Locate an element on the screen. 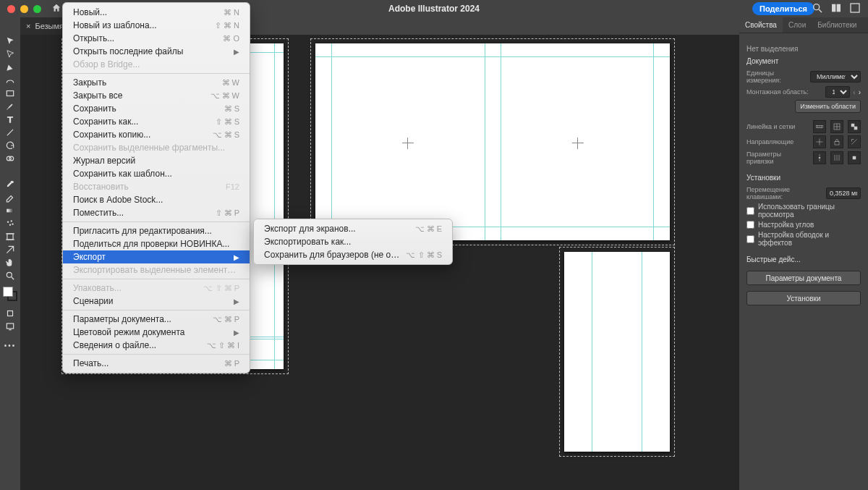 This screenshot has width=868, height=490. nudge-input is located at coordinates (843, 193).